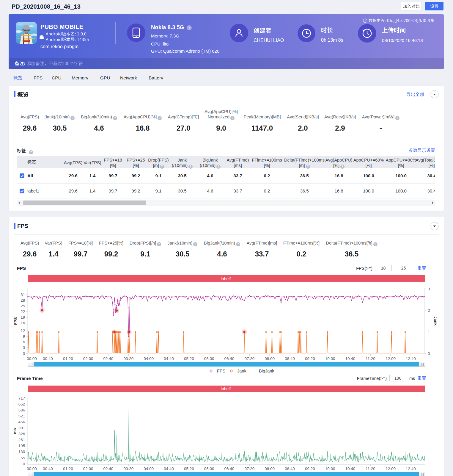  Describe the element at coordinates (429, 311) in the screenshot. I see `svg-text: 2` at that location.